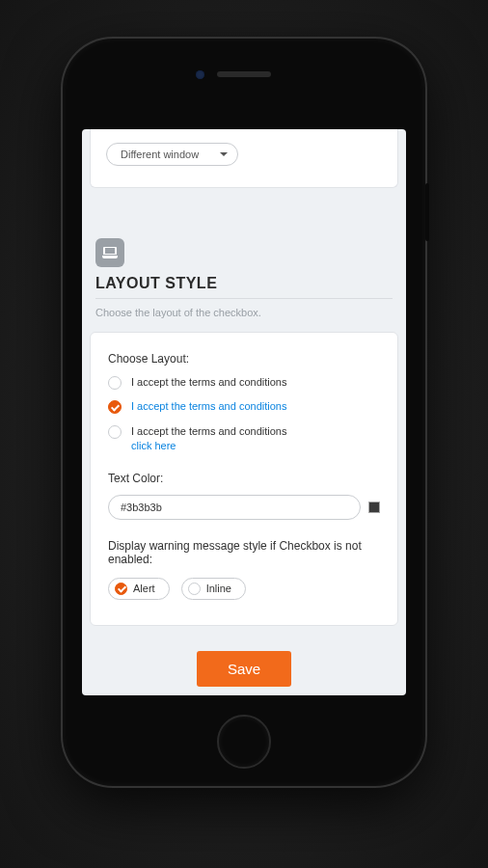  I want to click on laptop-icon, so click(110, 253).